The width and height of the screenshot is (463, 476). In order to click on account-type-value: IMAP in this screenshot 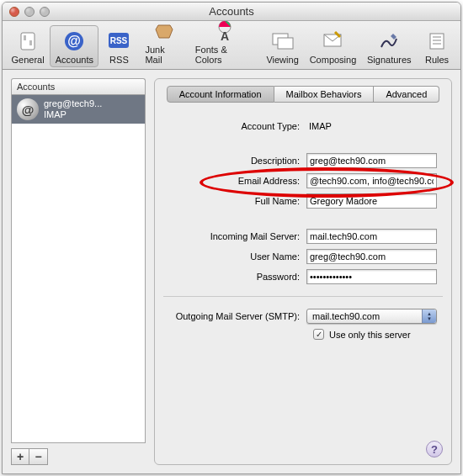, I will do `click(320, 126)`.